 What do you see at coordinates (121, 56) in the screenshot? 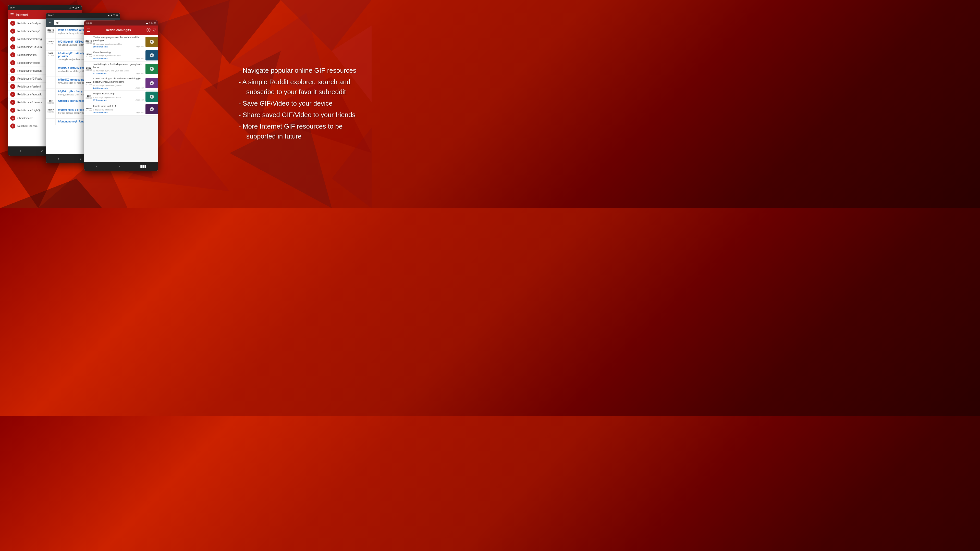
I see `reddit-post: 19161 SCORE Cave Swimming! 19 hours ago …` at bounding box center [121, 56].